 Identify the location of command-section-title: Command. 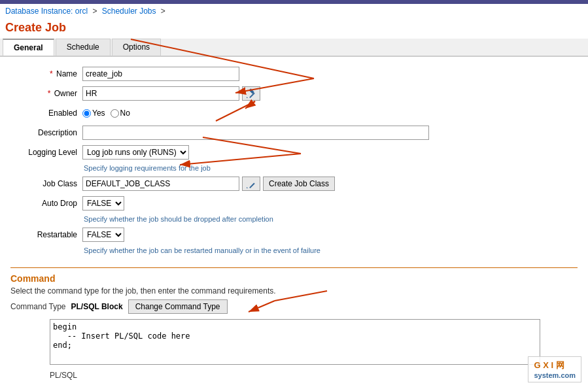
(294, 279).